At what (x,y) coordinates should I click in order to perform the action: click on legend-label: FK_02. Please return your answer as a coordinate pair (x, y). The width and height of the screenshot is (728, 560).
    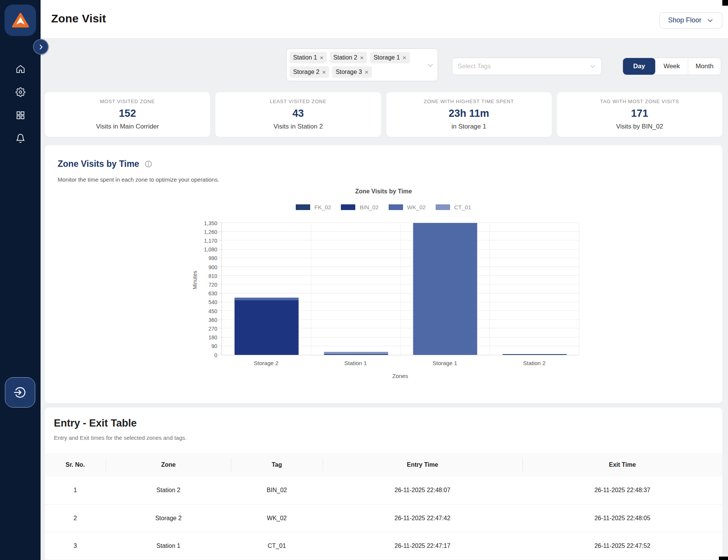
    Looking at the image, I should click on (323, 207).